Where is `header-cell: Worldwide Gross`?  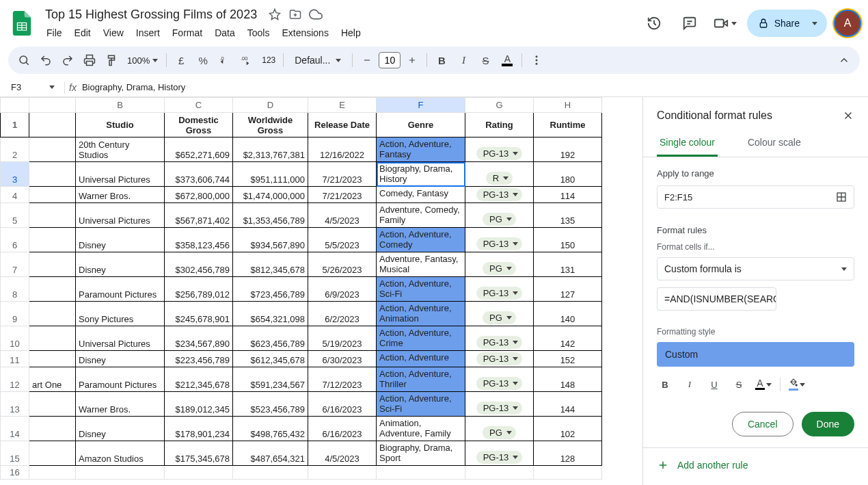 header-cell: Worldwide Gross is located at coordinates (271, 125).